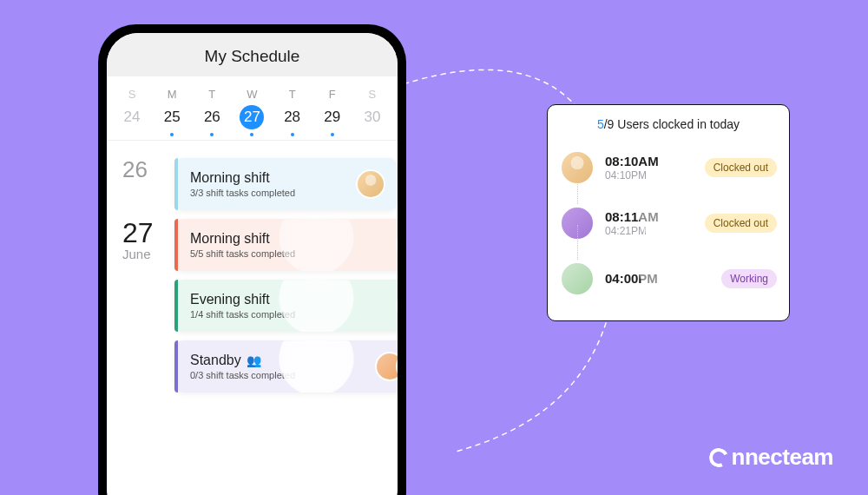 The height and width of the screenshot is (495, 868). I want to click on panel-count: 5, so click(601, 124).